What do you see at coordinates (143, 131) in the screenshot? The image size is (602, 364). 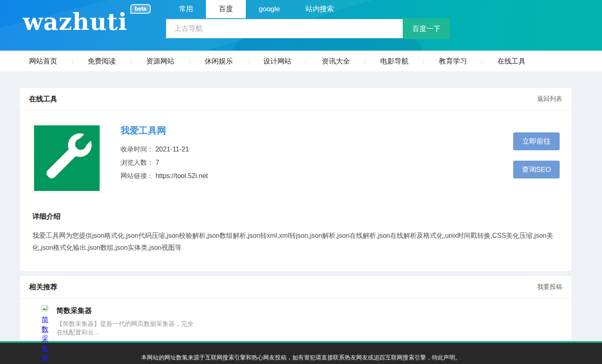 I see `site-name-link: 我爱工具网` at bounding box center [143, 131].